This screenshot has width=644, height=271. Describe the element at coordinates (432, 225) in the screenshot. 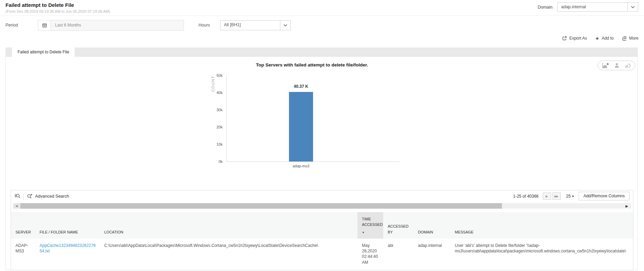

I see `col-header-domain: DOMAIN` at that location.